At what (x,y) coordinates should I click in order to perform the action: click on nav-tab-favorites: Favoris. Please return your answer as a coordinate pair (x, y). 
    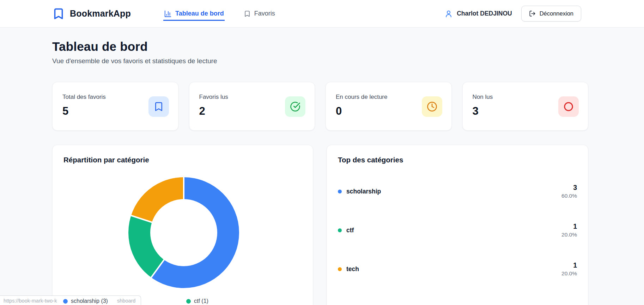
    Looking at the image, I should click on (260, 13).